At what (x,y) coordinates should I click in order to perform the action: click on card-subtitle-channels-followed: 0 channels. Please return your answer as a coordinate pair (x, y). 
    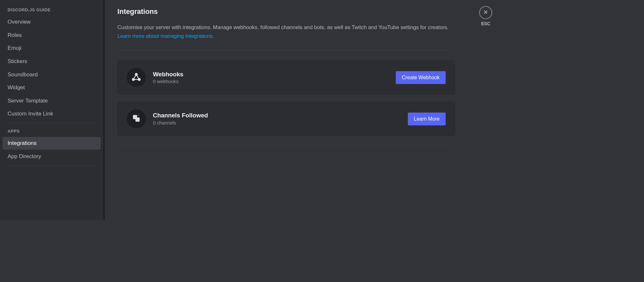
    Looking at the image, I should click on (276, 123).